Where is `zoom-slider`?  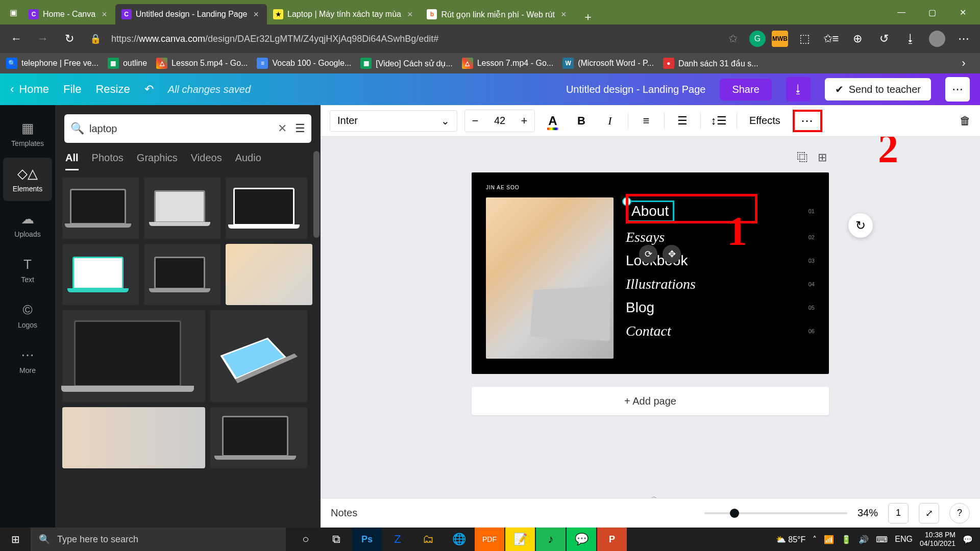
zoom-slider is located at coordinates (776, 513).